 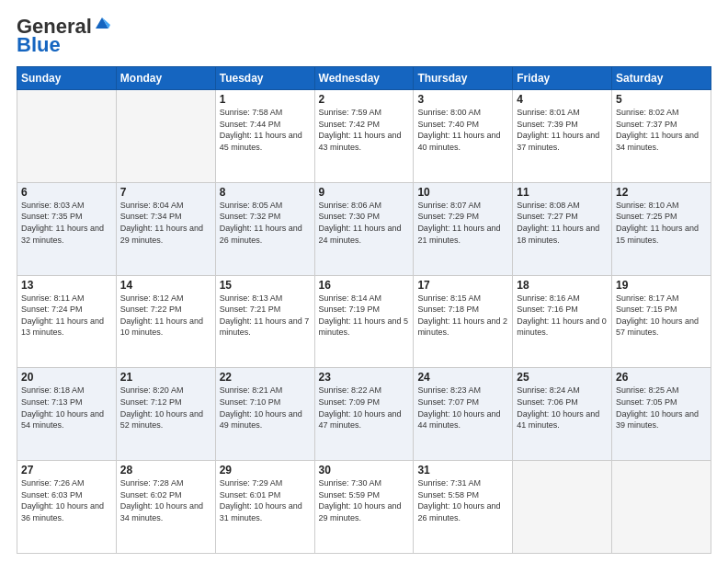 I want to click on calendar-cell: 28Sunrise: 7:28 AM Sunset: 6:02 PM Dayli…, so click(x=165, y=508).